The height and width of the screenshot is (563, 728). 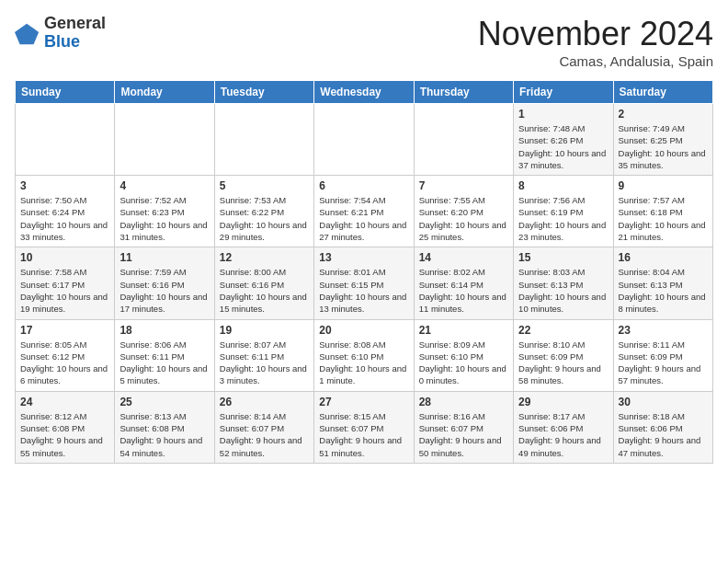 I want to click on day-info: Sunrise: 7:53 AM Sunset: 6:22 PM Dayligh…, so click(x=265, y=219).